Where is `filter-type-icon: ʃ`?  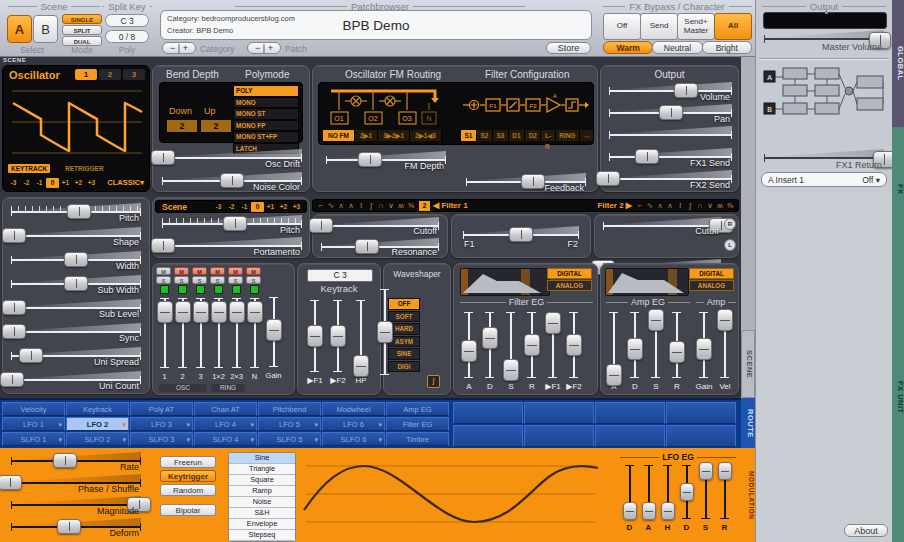 filter-type-icon: ʃ is located at coordinates (371, 206).